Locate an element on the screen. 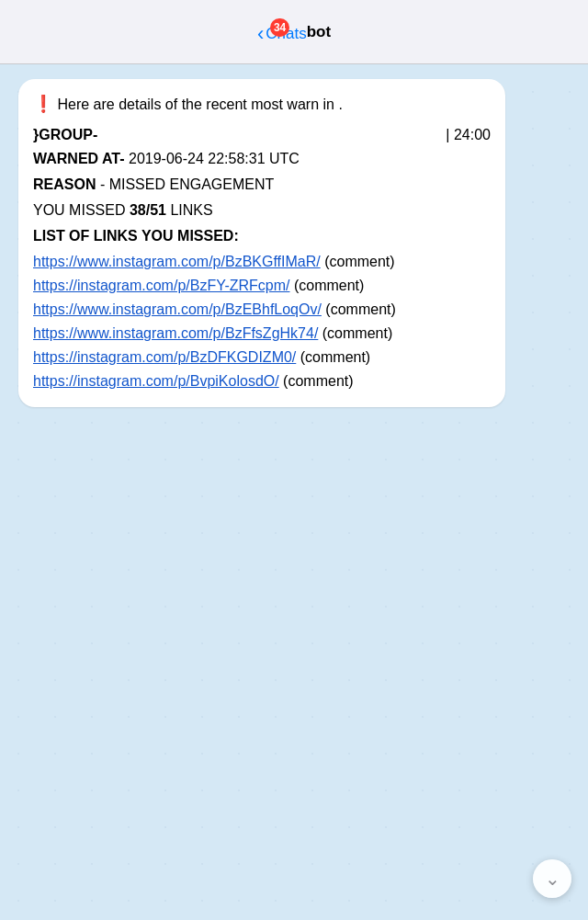 Image resolution: width=588 pixels, height=920 pixels. exclamation-icon: ❗ is located at coordinates (43, 104).